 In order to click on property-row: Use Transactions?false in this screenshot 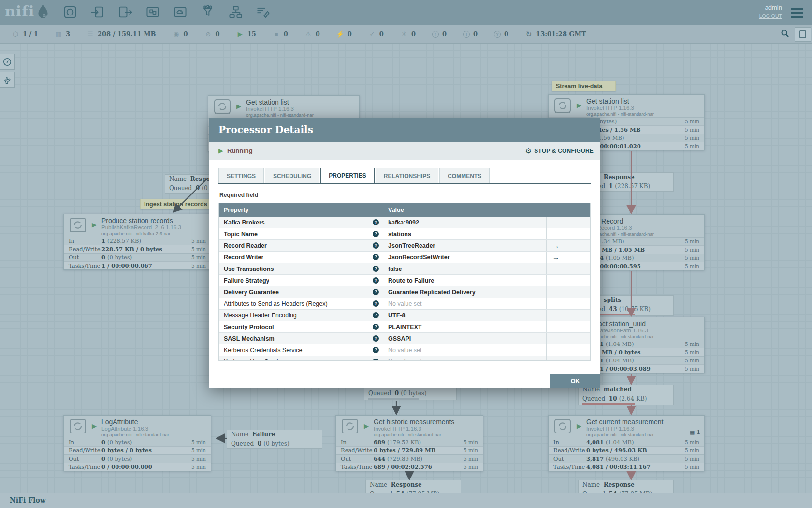, I will do `click(405, 269)`.